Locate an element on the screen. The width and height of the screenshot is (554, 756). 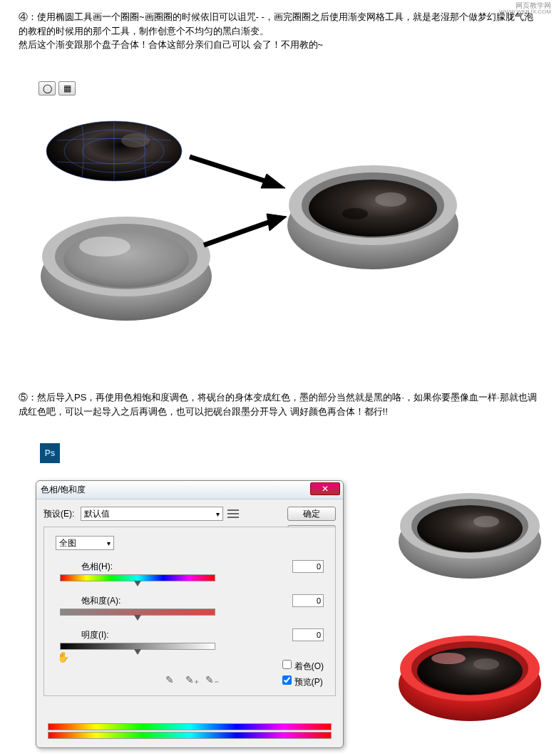
hue-slider is located at coordinates (138, 578).